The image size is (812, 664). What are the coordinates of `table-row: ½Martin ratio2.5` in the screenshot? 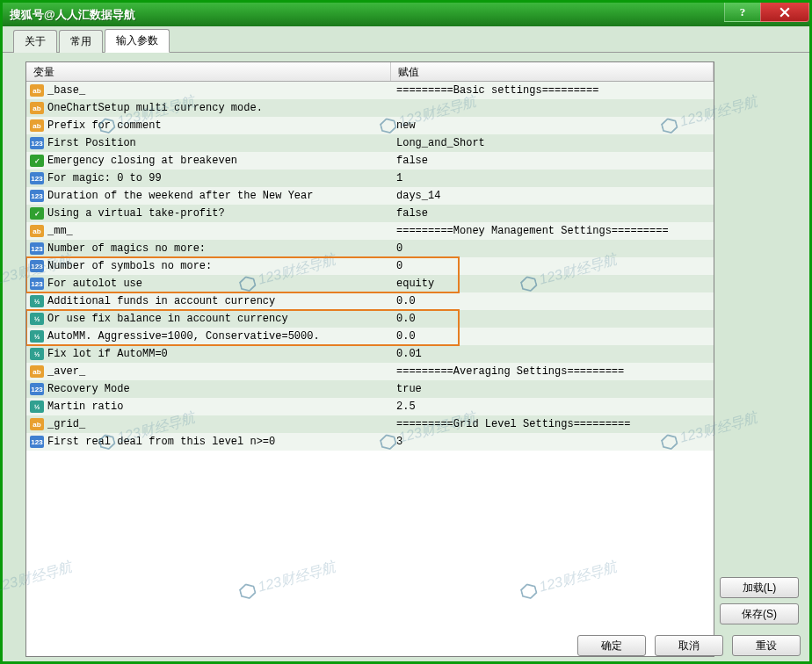 It's located at (370, 407).